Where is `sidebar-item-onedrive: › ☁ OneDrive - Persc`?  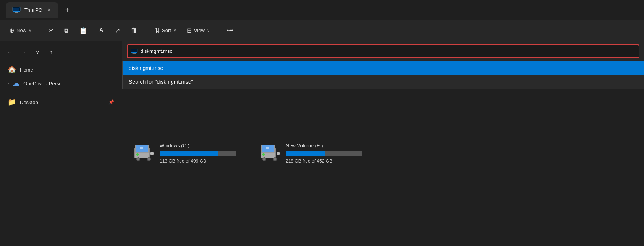
sidebar-item-onedrive: › ☁ OneDrive - Persc is located at coordinates (61, 83).